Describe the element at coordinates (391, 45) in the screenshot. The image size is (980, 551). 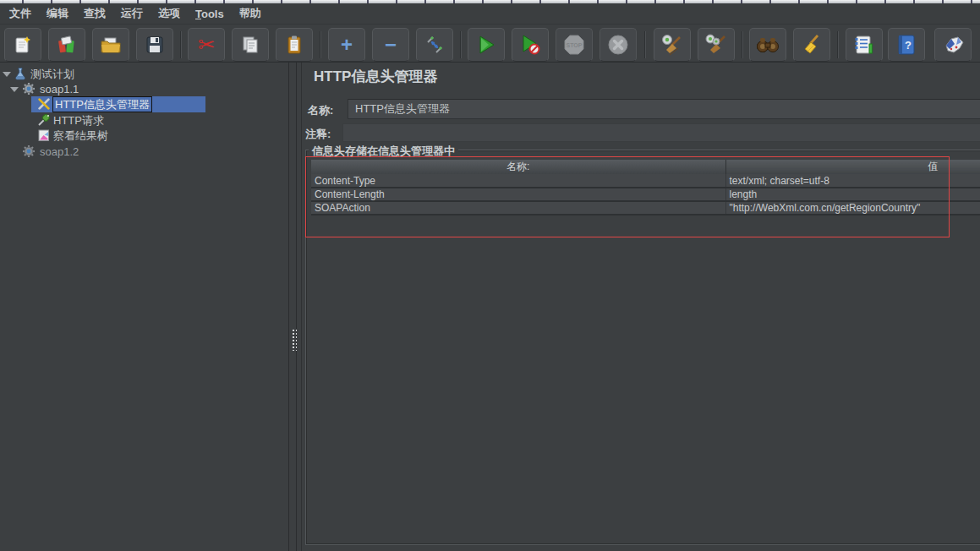
I see `remove-button: −` at that location.